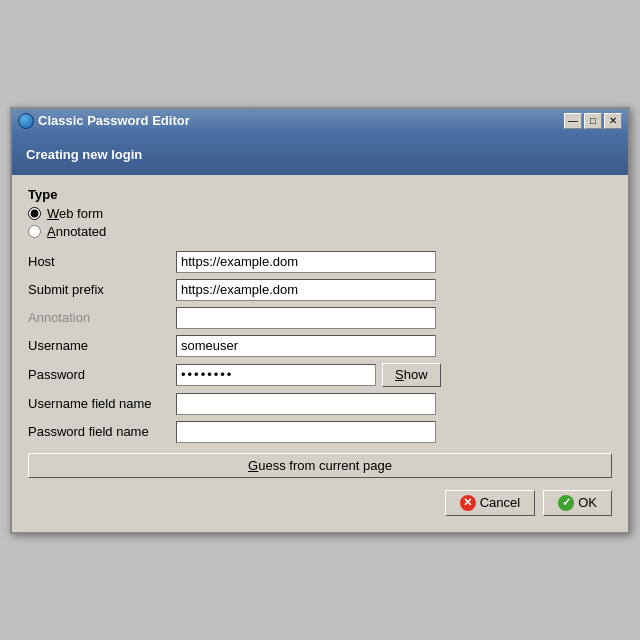  Describe the element at coordinates (98, 374) in the screenshot. I see `password-label: Password` at that location.